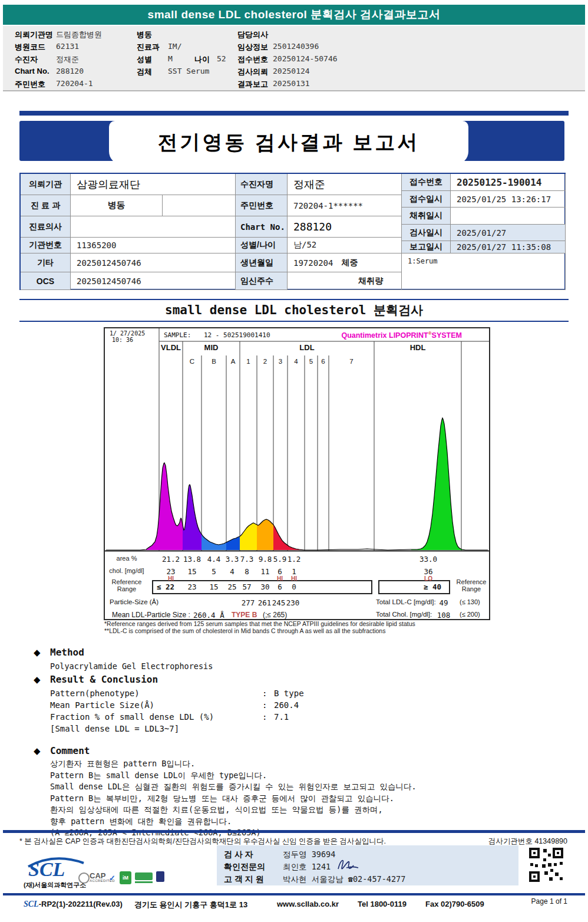 This screenshot has height=922, width=588. I want to click on patient-field-label: 검사의뢰, so click(253, 72).